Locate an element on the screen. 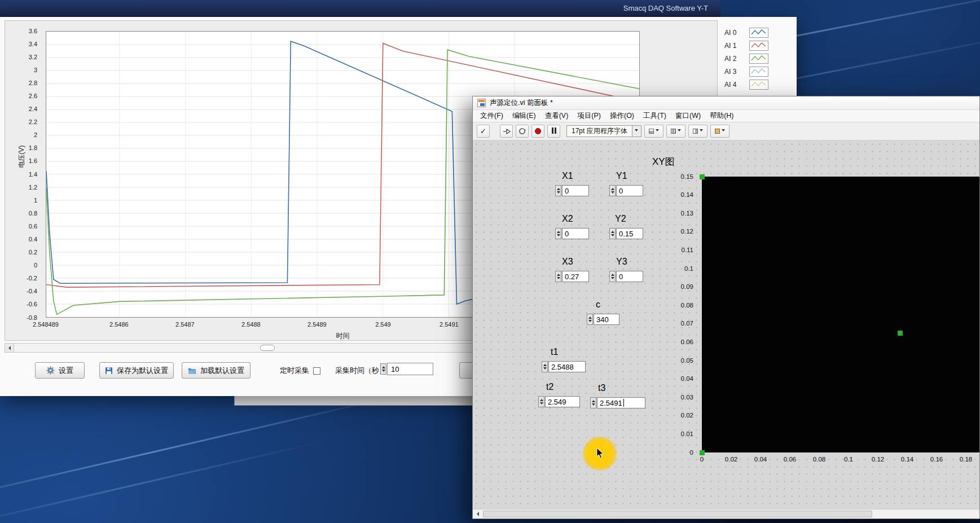  acquisition-time-stepper is located at coordinates (384, 369).